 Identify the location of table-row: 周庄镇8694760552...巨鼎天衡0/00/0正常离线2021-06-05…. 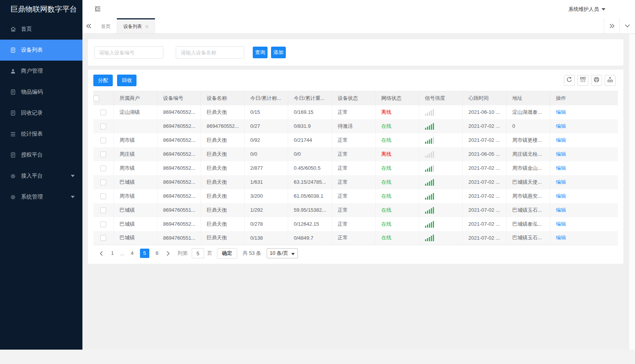
(355, 154).